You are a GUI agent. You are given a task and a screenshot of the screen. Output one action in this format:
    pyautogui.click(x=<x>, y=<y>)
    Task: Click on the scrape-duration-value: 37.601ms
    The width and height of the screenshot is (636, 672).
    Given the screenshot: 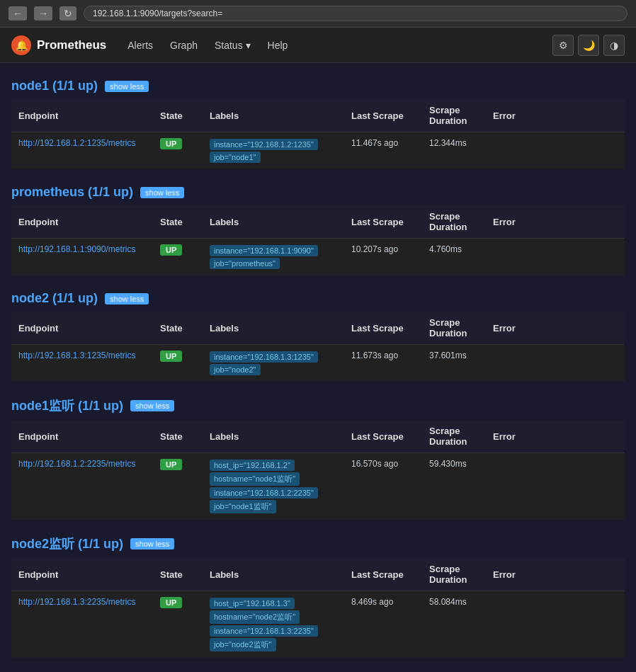 What is the action you would take?
    pyautogui.click(x=454, y=364)
    